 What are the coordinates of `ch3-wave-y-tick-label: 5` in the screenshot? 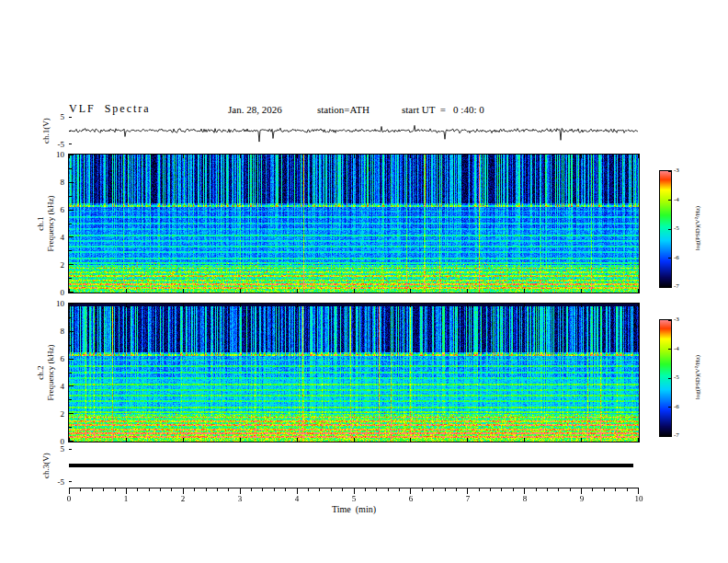 It's located at (63, 449).